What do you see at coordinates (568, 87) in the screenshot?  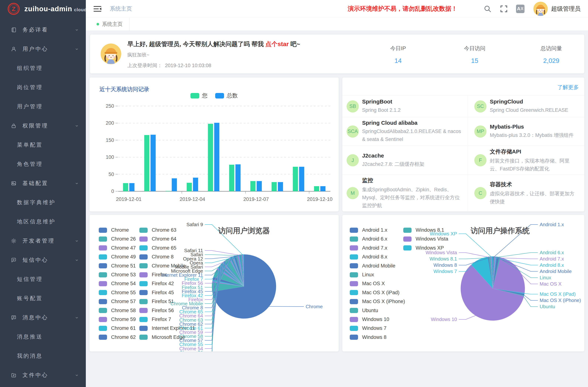 I see `learn-more-link: 了解更多` at bounding box center [568, 87].